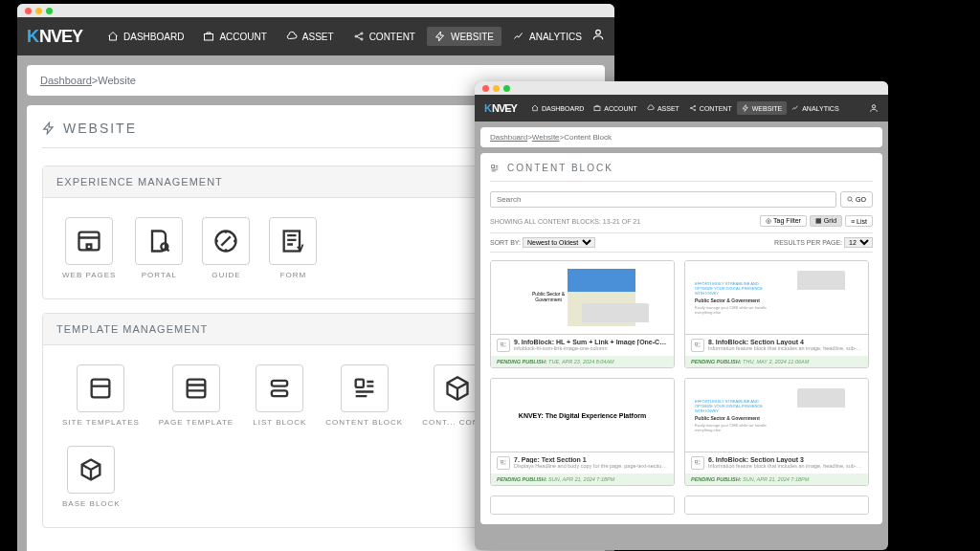 Image resolution: width=980 pixels, height=551 pixels. What do you see at coordinates (582, 362) in the screenshot?
I see `block-status: PENDING PUBLISH: TUE, APR 23, 2024 8:04A…` at bounding box center [582, 362].